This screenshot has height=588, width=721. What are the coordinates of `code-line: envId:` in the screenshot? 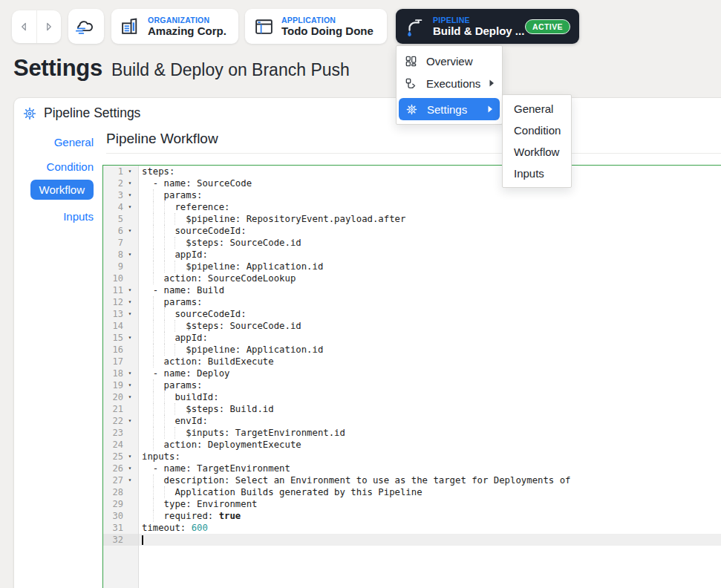 It's located at (430, 421).